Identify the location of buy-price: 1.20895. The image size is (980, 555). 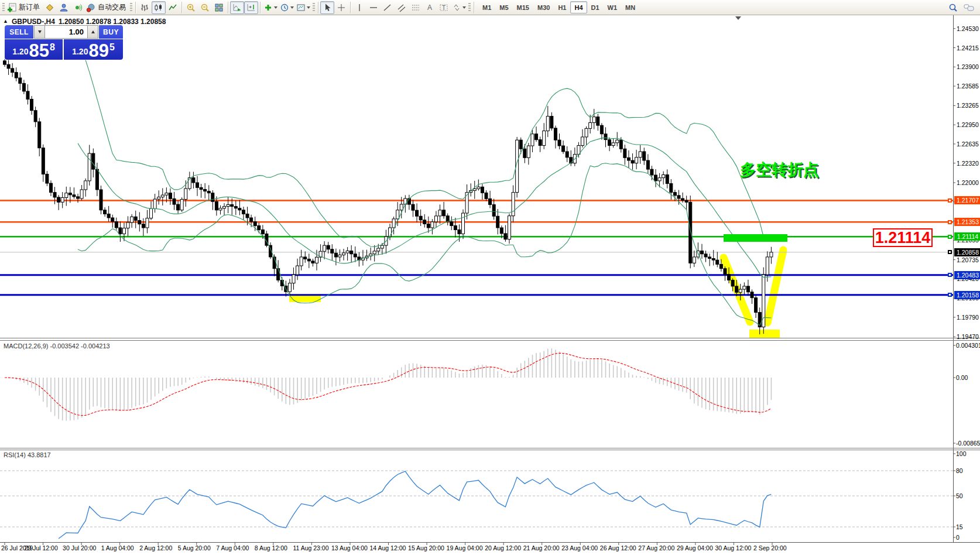
(94, 49).